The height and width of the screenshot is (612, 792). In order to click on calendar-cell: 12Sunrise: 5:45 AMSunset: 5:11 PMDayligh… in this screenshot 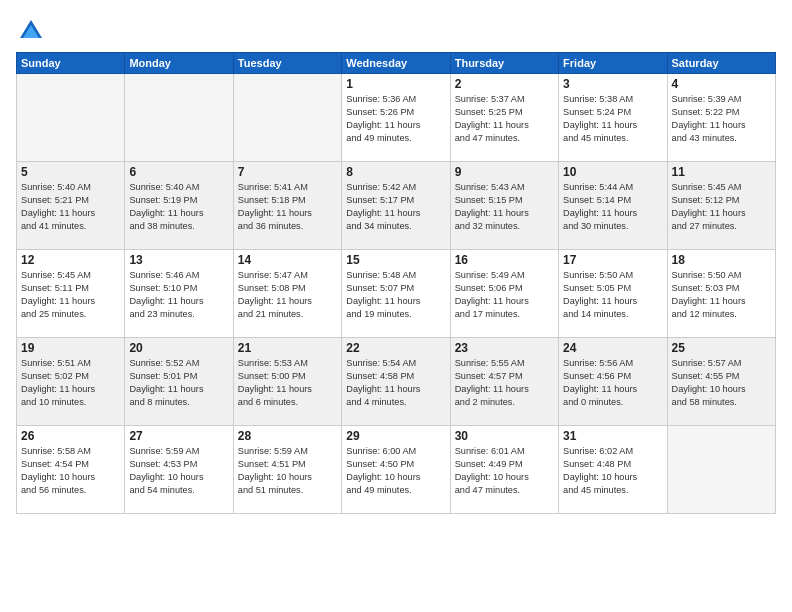, I will do `click(71, 294)`.